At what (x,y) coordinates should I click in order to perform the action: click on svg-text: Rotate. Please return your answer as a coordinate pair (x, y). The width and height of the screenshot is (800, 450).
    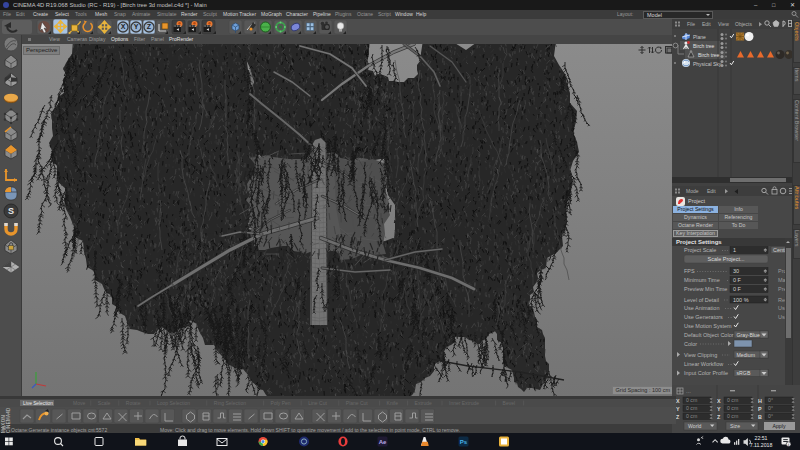
    Looking at the image, I should click on (134, 403).